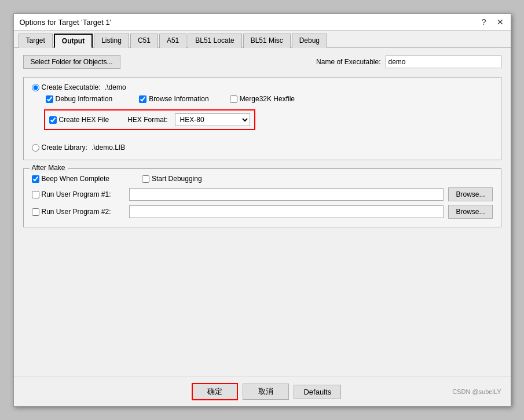 This screenshot has height=420, width=524. Describe the element at coordinates (36, 88) in the screenshot. I see `create-executable-radio` at that location.